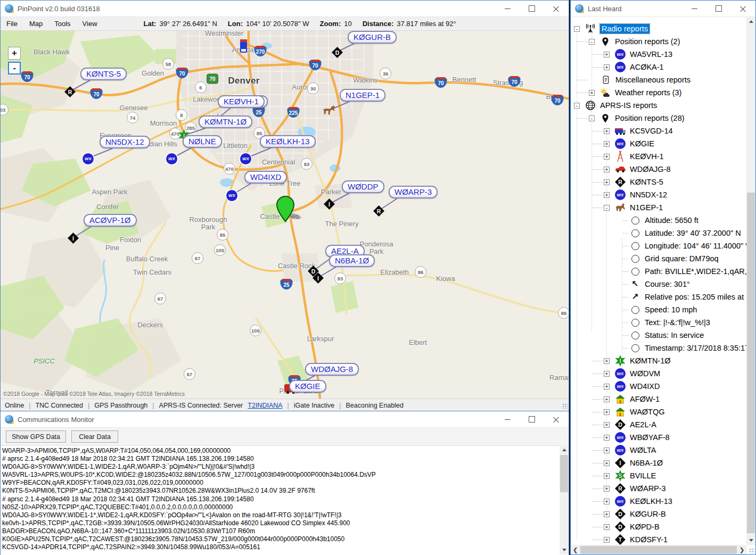  I want to click on tree-item-ke0lkh-13: + KEØLKH-13, so click(659, 501).